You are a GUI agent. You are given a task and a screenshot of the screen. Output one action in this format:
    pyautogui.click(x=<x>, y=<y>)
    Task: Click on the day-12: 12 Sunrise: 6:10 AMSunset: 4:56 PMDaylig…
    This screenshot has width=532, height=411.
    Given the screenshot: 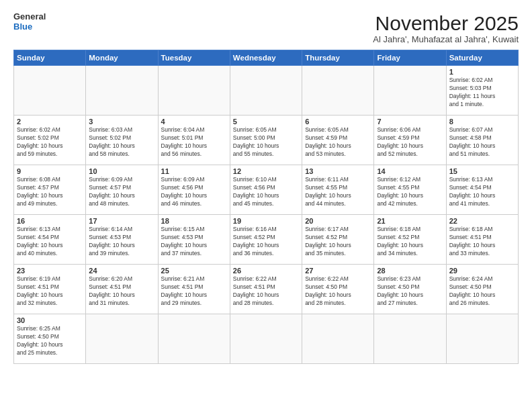 What is the action you would take?
    pyautogui.click(x=266, y=190)
    